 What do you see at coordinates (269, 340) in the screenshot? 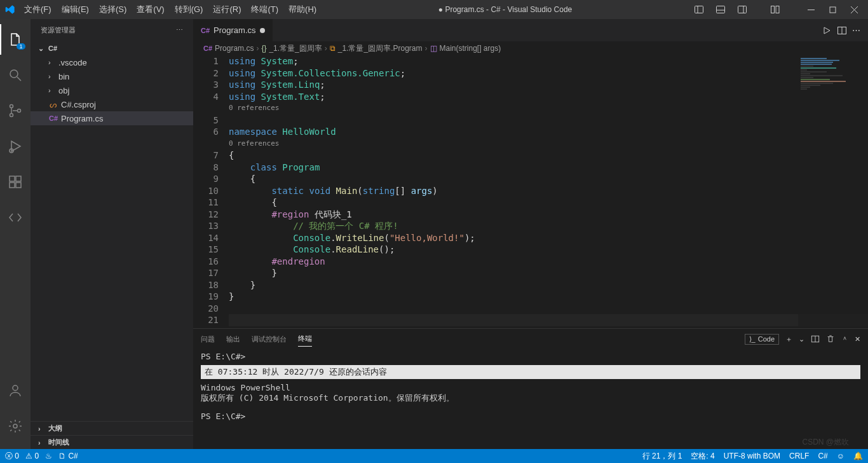
I see `panel-tab-debug-console: 调试控制台` at bounding box center [269, 340].